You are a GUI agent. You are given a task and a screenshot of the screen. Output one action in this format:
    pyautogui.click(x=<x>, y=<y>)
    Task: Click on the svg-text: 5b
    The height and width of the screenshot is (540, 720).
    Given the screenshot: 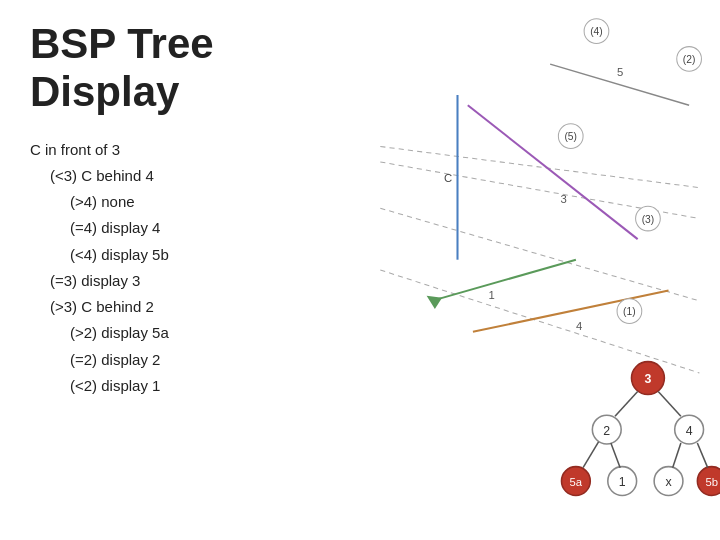 What is the action you would take?
    pyautogui.click(x=712, y=482)
    